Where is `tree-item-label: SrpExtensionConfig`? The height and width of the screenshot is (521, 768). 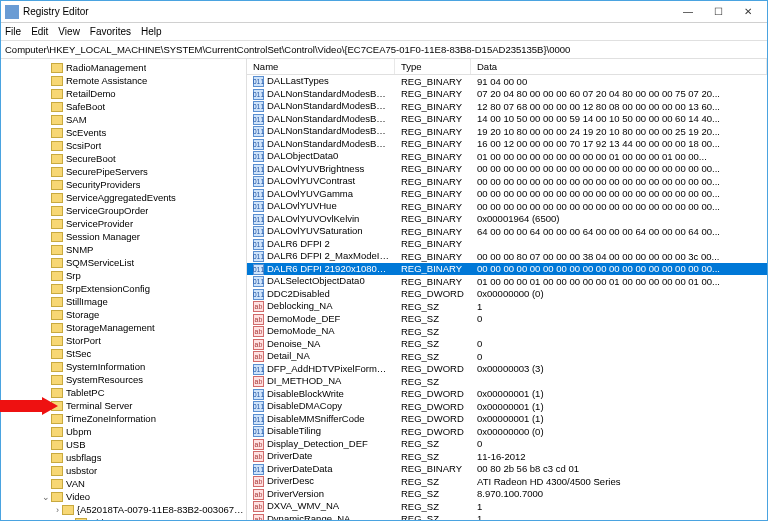 tree-item-label: SrpExtensionConfig is located at coordinates (108, 288).